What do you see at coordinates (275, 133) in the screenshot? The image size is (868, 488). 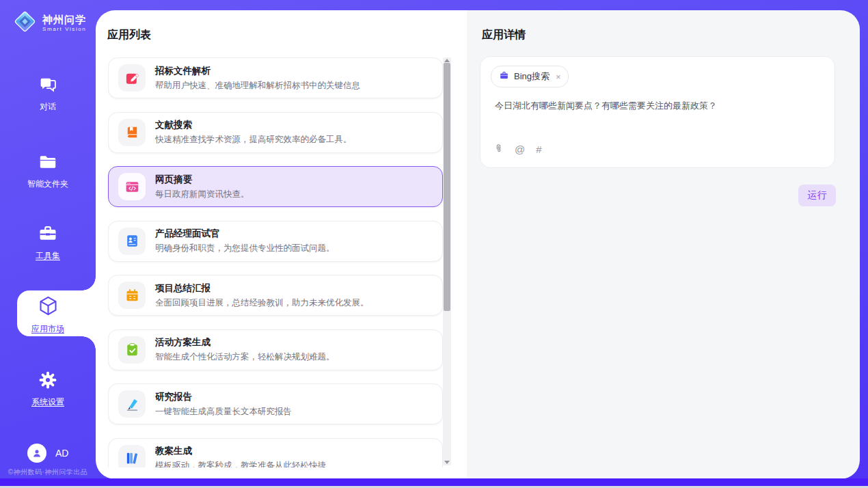 I see `app-card: 文献搜索 快速精准查找学术资源，提高研究效率的必备工具。` at bounding box center [275, 133].